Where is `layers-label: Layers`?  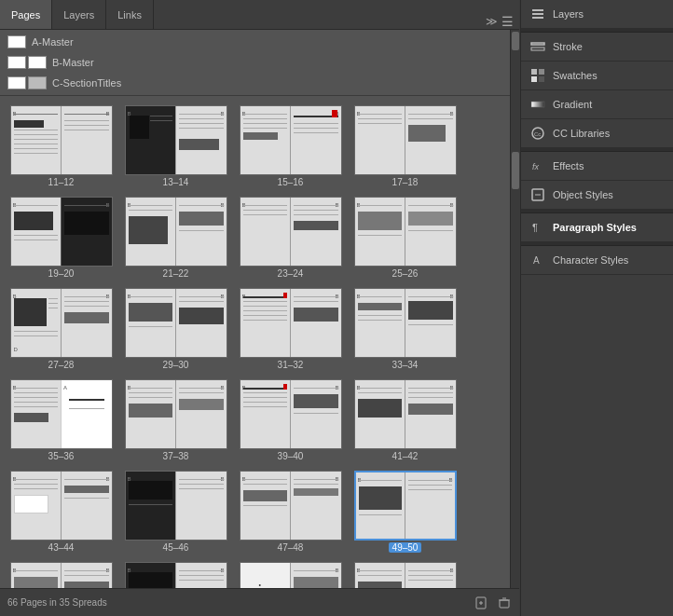 layers-label: Layers is located at coordinates (569, 14).